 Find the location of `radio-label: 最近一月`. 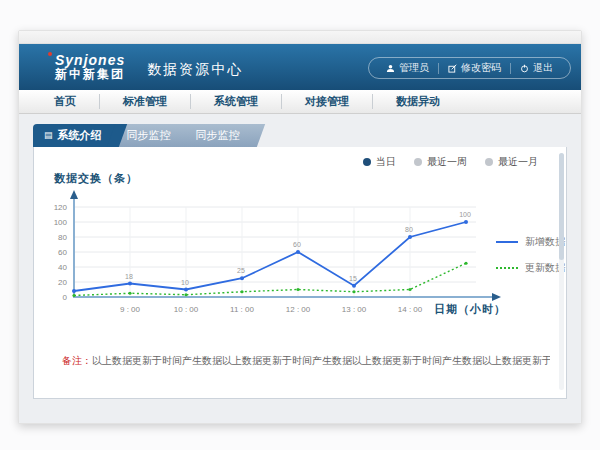

radio-label: 最近一月 is located at coordinates (518, 162).